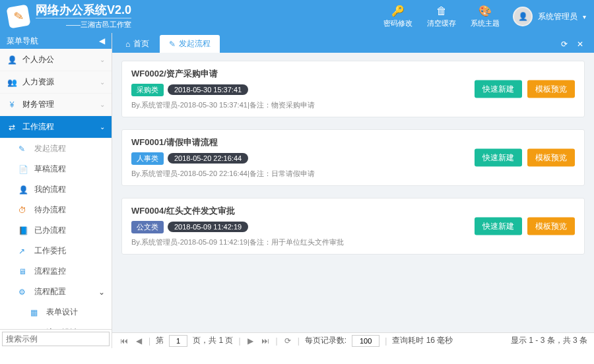 The width and height of the screenshot is (594, 364). What do you see at coordinates (24, 231) in the screenshot?
I see `nav-icon: 📘` at bounding box center [24, 231].